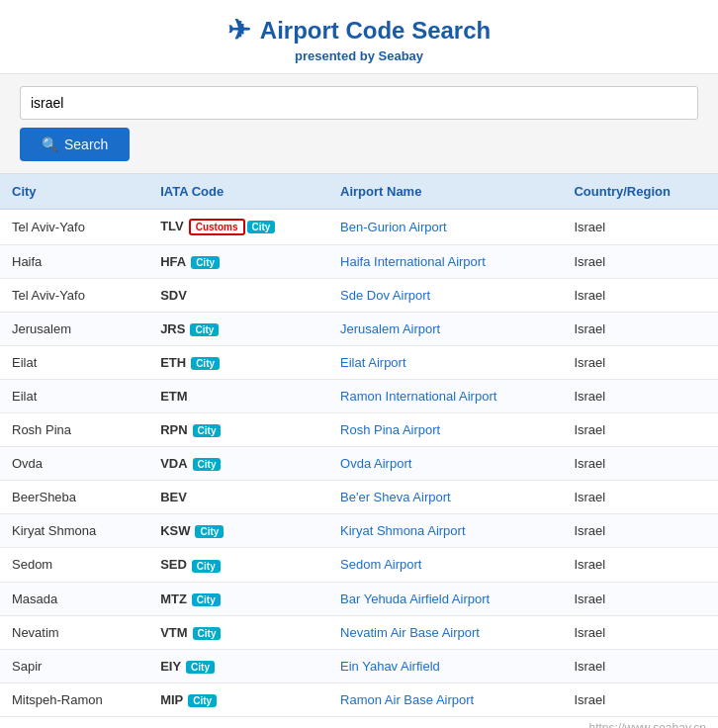  Describe the element at coordinates (172, 328) in the screenshot. I see `iata-code-text: JRS` at that location.